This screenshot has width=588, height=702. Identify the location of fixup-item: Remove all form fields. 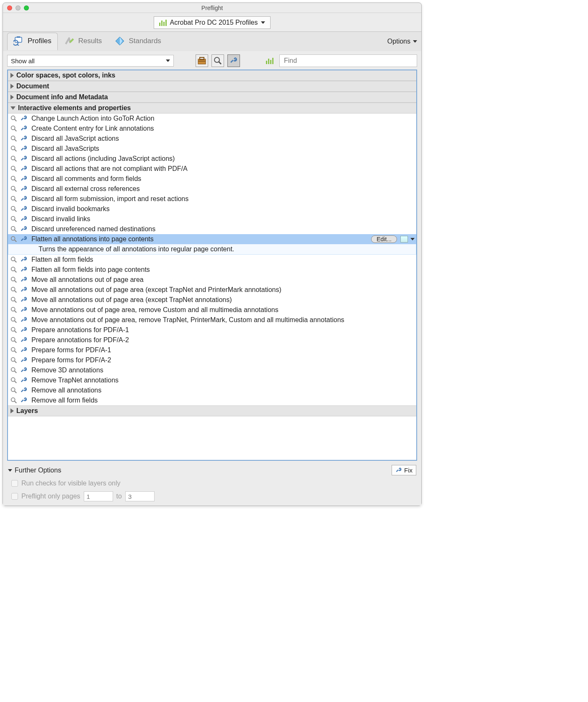
(212, 400).